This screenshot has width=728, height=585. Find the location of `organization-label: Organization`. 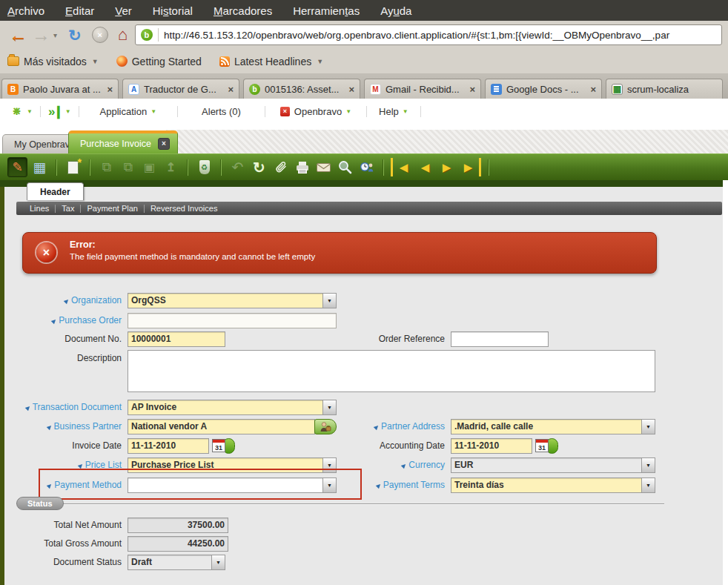

organization-label: Organization is located at coordinates (70, 300).